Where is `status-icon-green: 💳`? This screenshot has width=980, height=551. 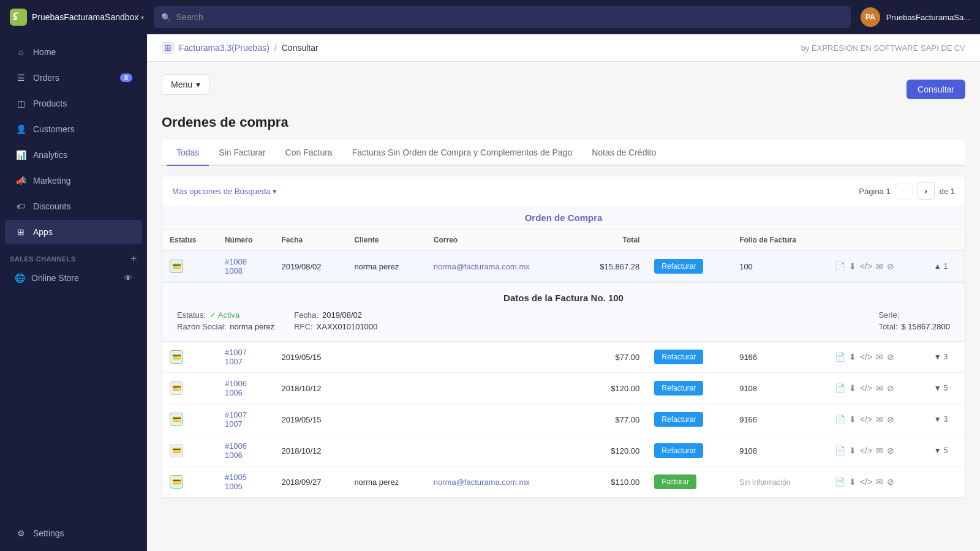
status-icon-green: 💳 is located at coordinates (176, 357).